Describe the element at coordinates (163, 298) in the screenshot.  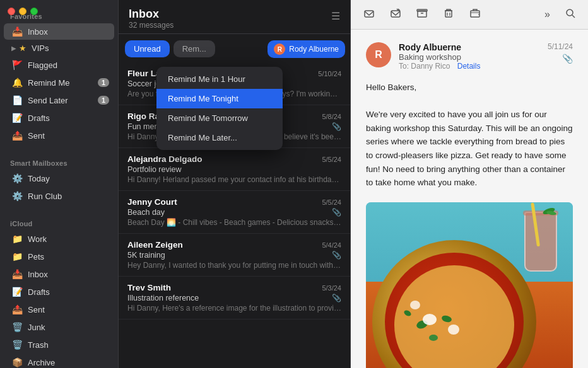
I see `message-subject: Illustration reference` at that location.